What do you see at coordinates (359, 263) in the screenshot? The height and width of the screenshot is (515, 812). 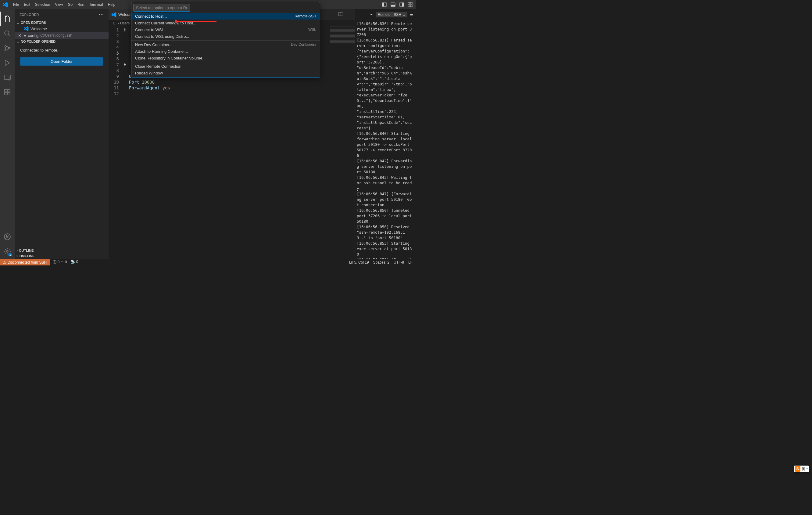 I see `status-cursor: Ln 5, Col 19` at bounding box center [359, 263].